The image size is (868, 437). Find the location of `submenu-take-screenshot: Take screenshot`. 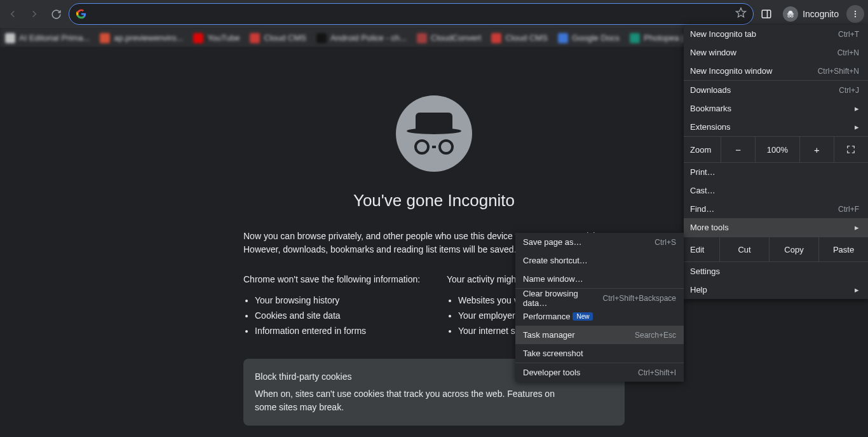

submenu-take-screenshot: Take screenshot is located at coordinates (600, 354).